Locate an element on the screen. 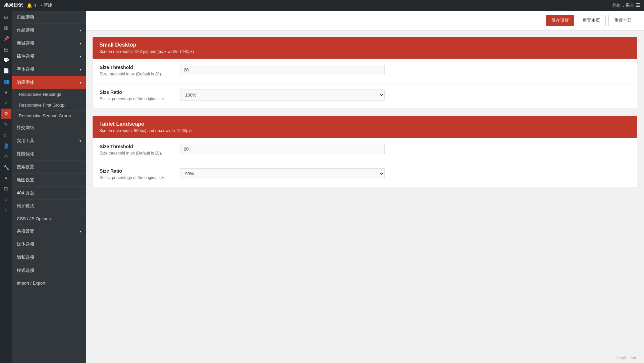  tablet-ratio-select: 60% 70% 80% 90% 100% 110% 120% is located at coordinates (282, 174).